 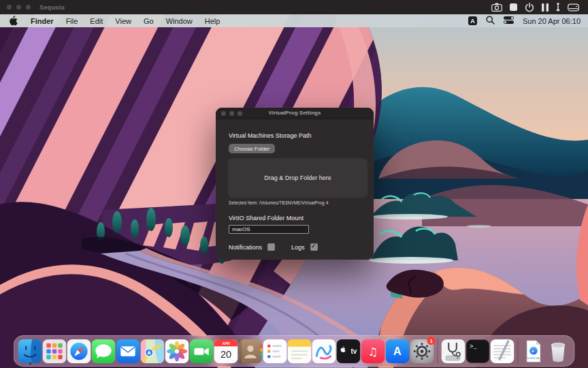 What do you see at coordinates (513, 7) in the screenshot?
I see `stop-icon` at bounding box center [513, 7].